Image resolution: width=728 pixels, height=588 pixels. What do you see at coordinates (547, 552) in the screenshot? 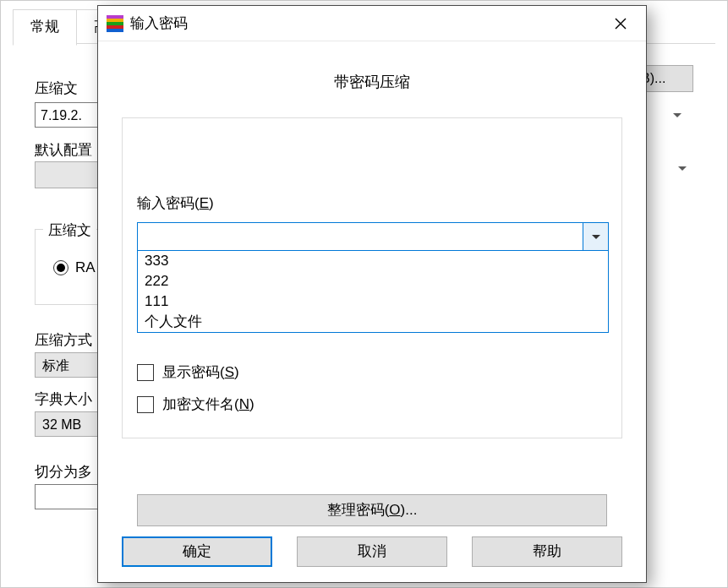
I see `help-button: 帮助` at bounding box center [547, 552].